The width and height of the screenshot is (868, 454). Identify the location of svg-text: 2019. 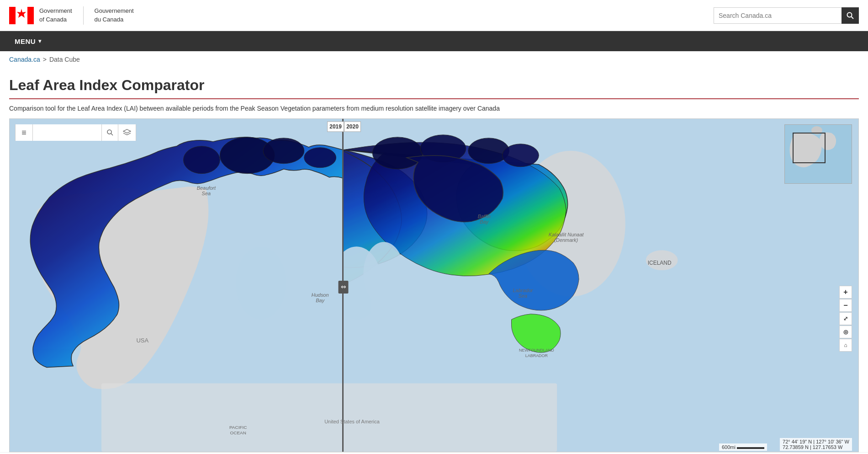
(335, 127).